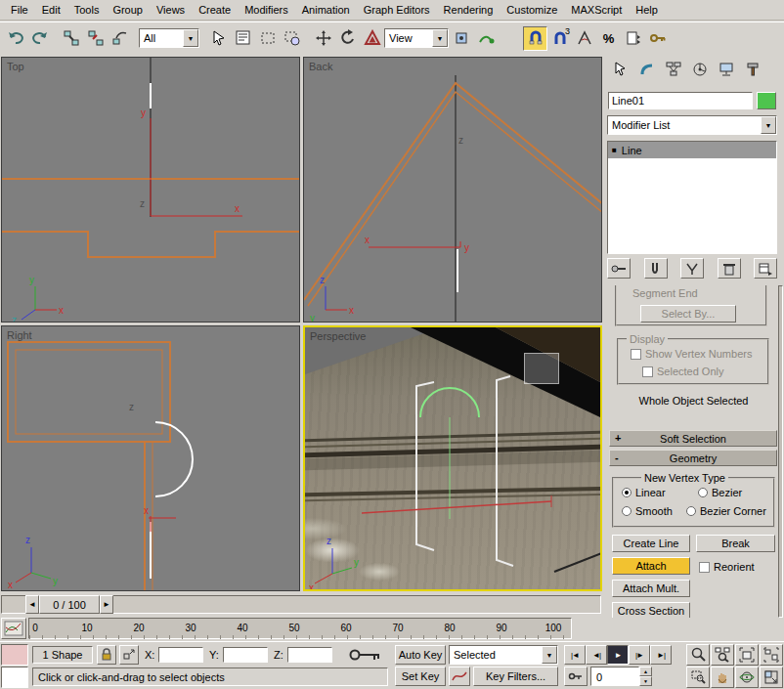  I want to click on spinner-up-button: ▲, so click(645, 671).